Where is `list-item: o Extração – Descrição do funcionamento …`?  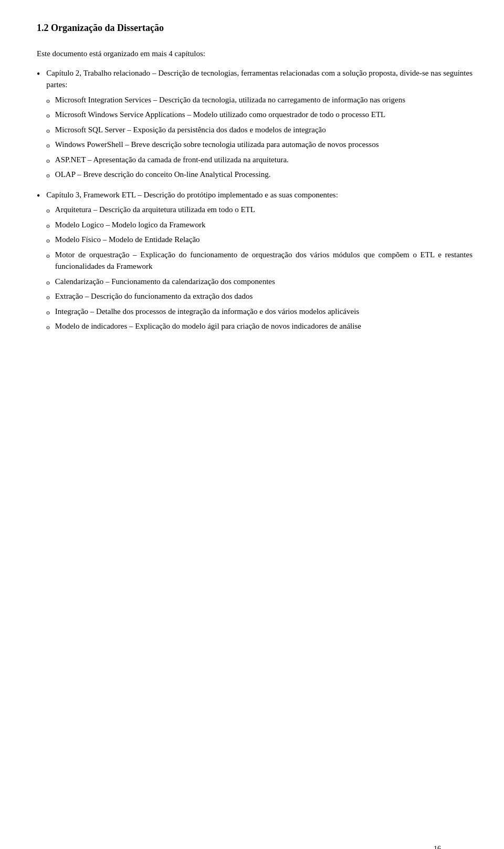
list-item: o Extração – Descrição do funcionamento … is located at coordinates (259, 296).